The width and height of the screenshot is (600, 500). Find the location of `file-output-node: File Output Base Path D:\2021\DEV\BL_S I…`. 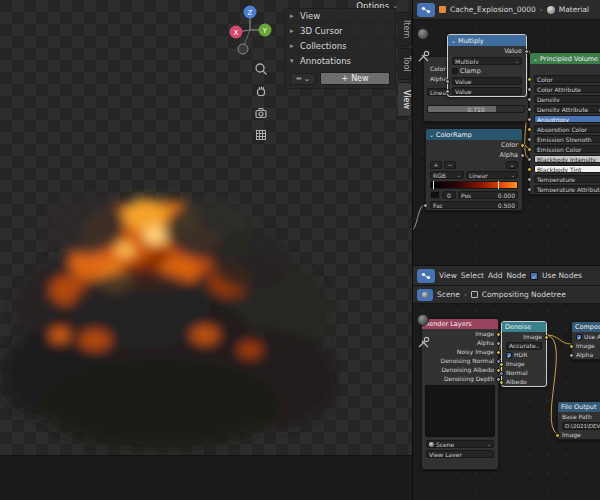

file-output-node: File Output Base Path D:\2021\DEV\BL_S I… is located at coordinates (578, 420).